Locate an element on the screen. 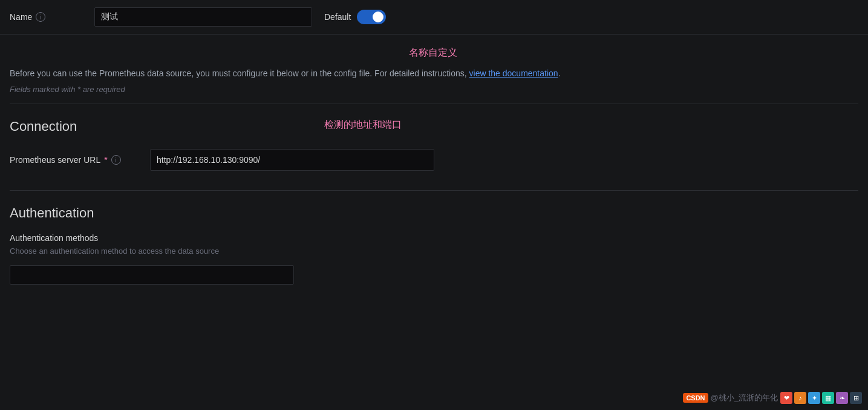 Image resolution: width=868 pixels, height=410 pixels. default-toggle is located at coordinates (371, 17).